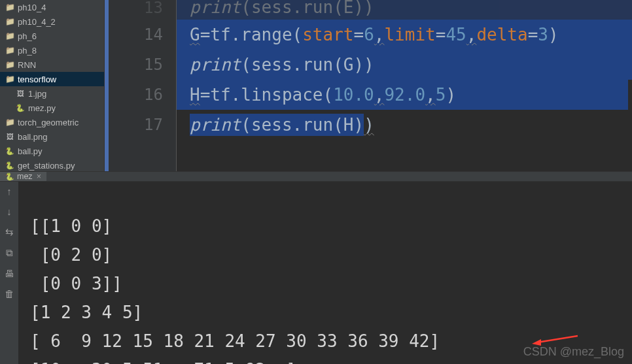  What do you see at coordinates (574, 352) in the screenshot?
I see `watermark: CSDN @mez_Blog` at bounding box center [574, 352].